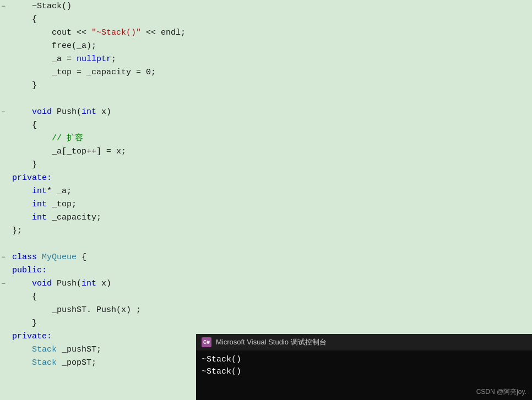 The height and width of the screenshot is (400, 532). What do you see at coordinates (28, 271) in the screenshot?
I see `code-text: public:` at bounding box center [28, 271].